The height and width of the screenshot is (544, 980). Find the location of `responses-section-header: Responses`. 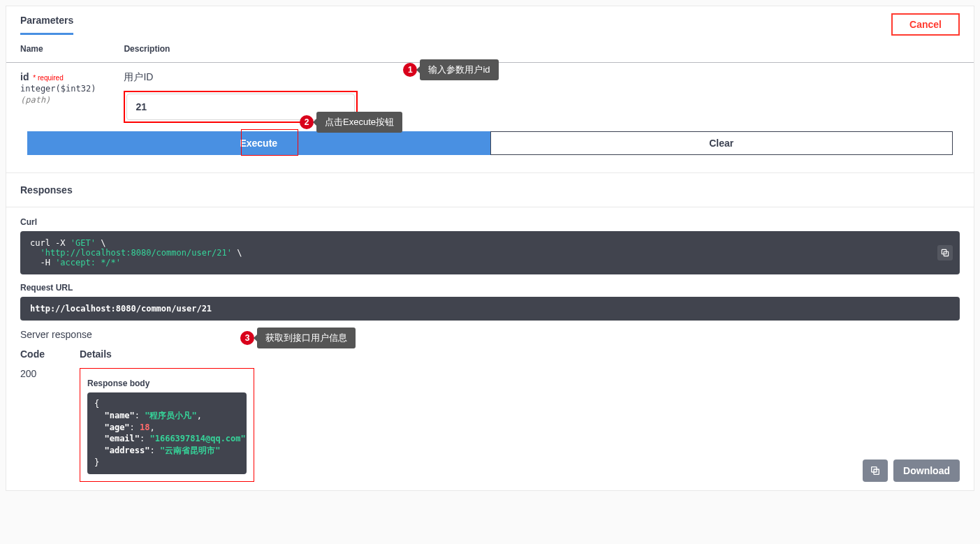

responses-section-header: Responses is located at coordinates (490, 190).